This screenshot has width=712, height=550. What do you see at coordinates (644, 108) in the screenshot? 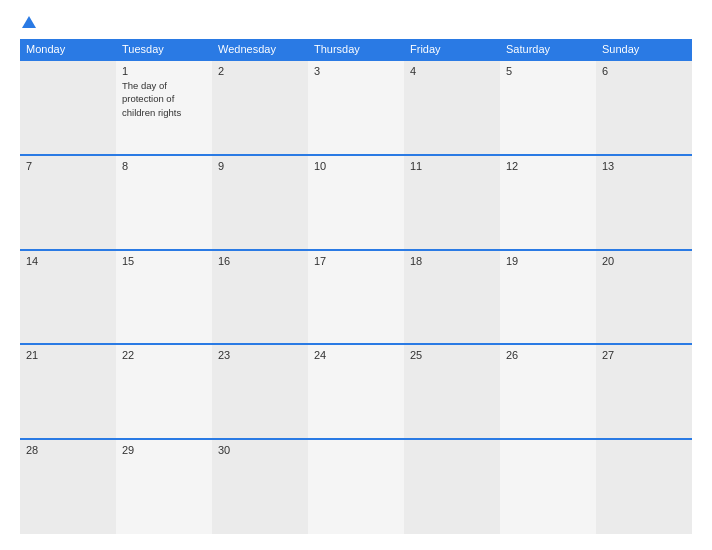
I see `day-cell: 6` at bounding box center [644, 108].